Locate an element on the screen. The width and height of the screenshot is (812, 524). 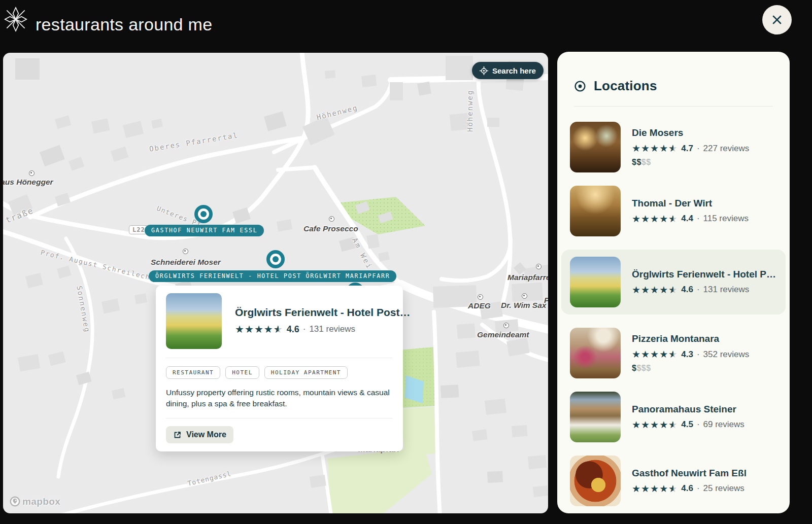
map-marker-label: GASTHOF NEUWIRT FAM ESSL is located at coordinates (204, 230).